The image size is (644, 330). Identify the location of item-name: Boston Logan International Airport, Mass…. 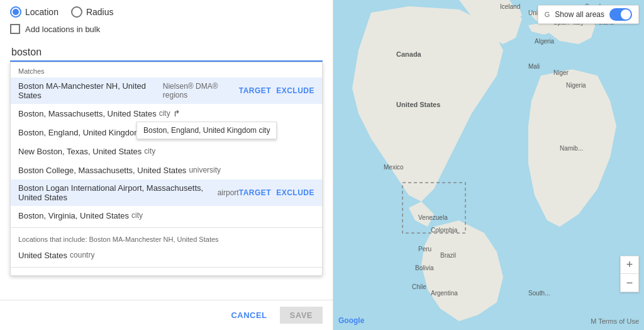
(117, 193).